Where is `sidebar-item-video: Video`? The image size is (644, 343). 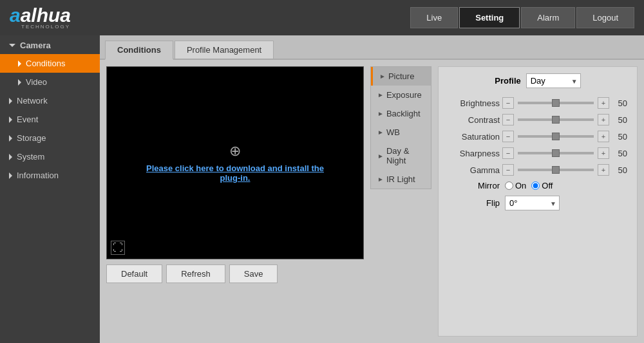
sidebar-item-video: Video is located at coordinates (50, 82).